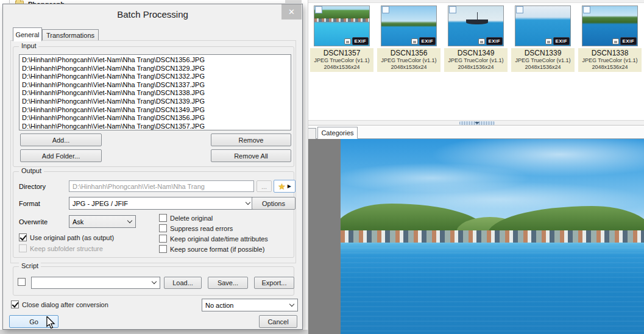 Image resolution: width=644 pixels, height=334 pixels. Describe the element at coordinates (32, 171) in the screenshot. I see `output-group-label: Output` at that location.